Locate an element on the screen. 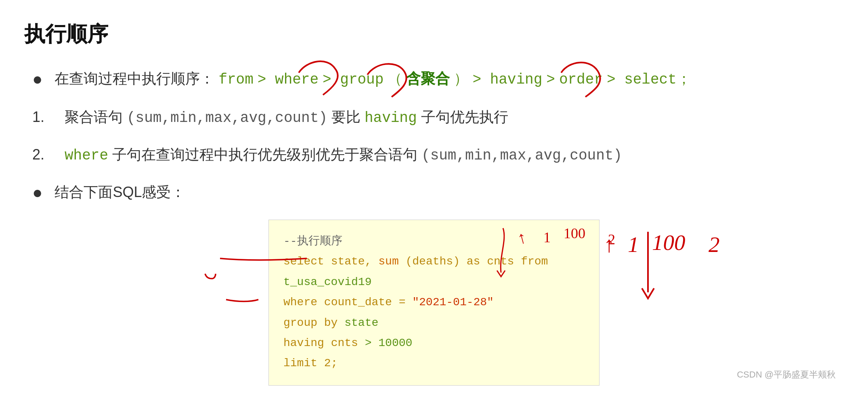  annotation-arrows-svg: ↑ 1 100 2 is located at coordinates (700, 280).